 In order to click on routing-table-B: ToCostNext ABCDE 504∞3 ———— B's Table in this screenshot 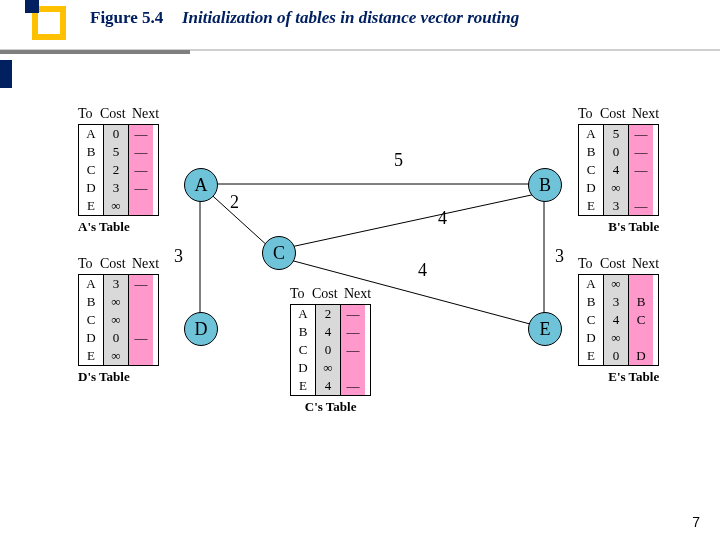, I will do `click(618, 170)`.